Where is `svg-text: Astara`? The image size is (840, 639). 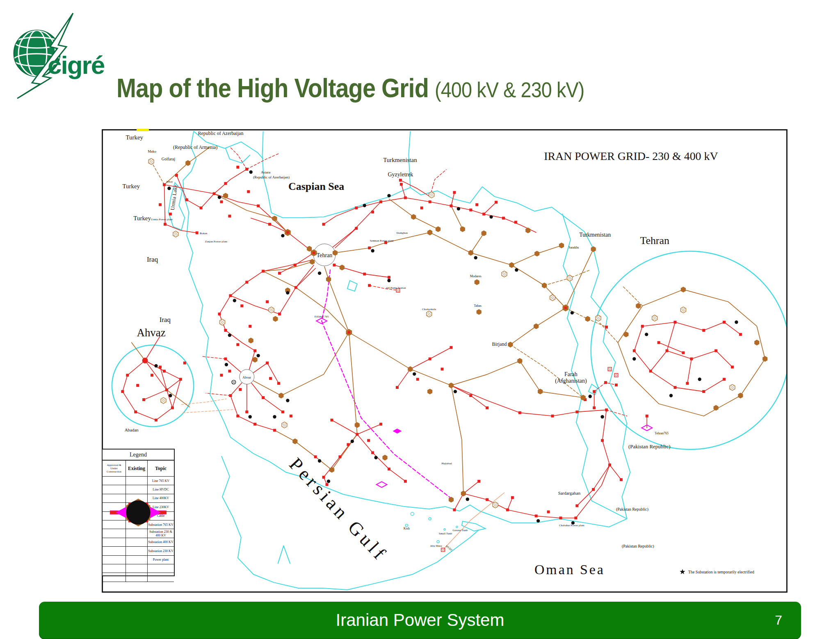
svg-text: Astara is located at coordinates (266, 172).